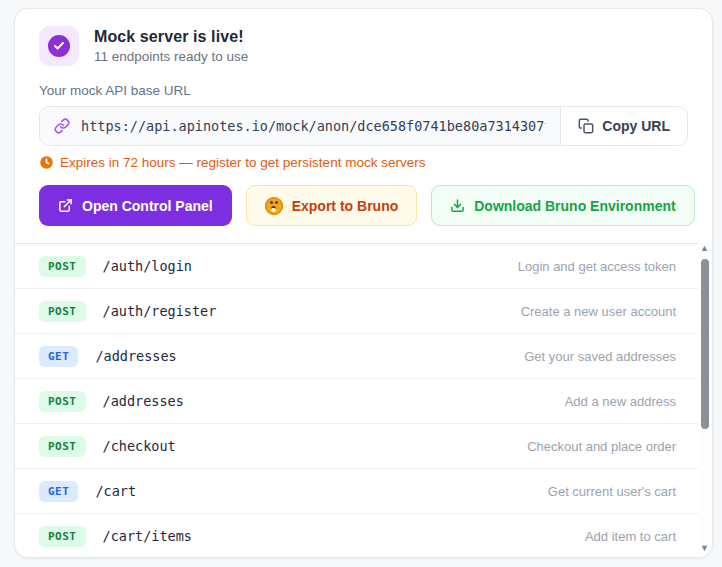 This screenshot has width=722, height=567. What do you see at coordinates (574, 206) in the screenshot?
I see `download-bruno-environment-label: Download Bruno Environment` at bounding box center [574, 206].